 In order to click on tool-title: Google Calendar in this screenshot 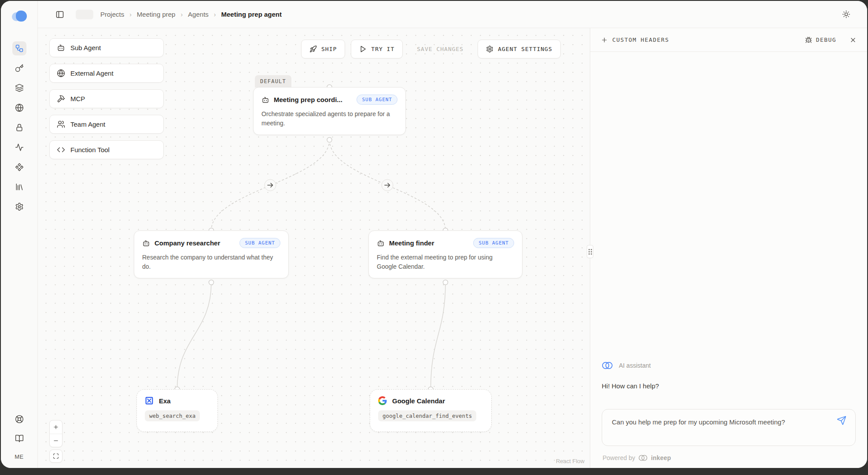, I will do `click(419, 401)`.